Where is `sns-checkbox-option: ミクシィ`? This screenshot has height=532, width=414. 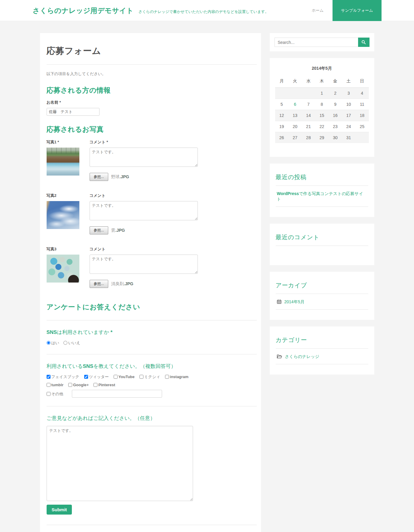 sns-checkbox-option: ミクシィ is located at coordinates (150, 377).